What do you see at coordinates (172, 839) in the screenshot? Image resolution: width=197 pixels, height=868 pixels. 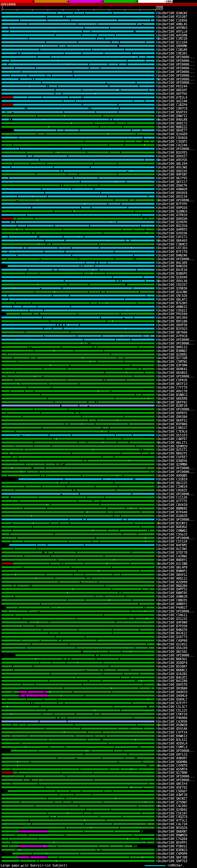 I see `hit-label: UniRef100_C7GQ94` at bounding box center [172, 839].